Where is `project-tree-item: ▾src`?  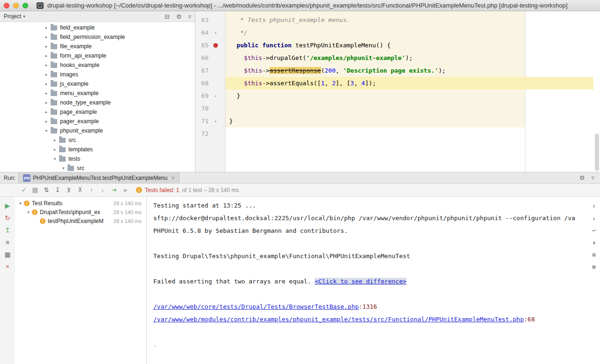
project-tree-item: ▾src is located at coordinates (98, 168).